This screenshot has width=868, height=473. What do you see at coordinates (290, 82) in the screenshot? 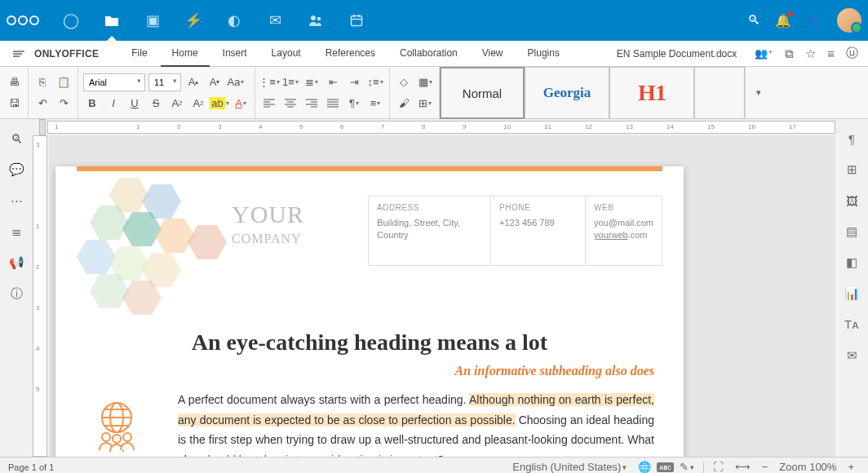
I see `number-list-icon: 1≡▾` at bounding box center [290, 82].